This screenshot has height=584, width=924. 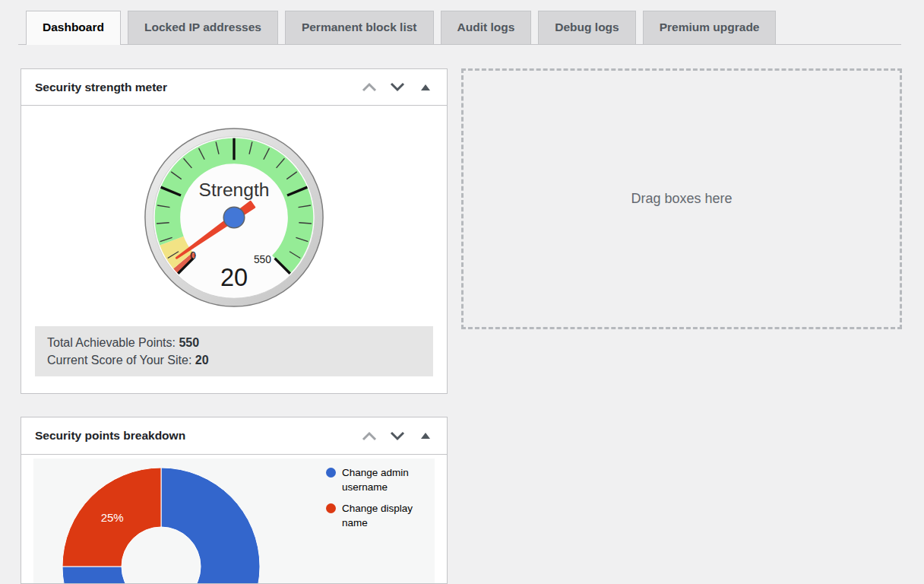 What do you see at coordinates (460, 23) in the screenshot?
I see `tab-bar: Dashboard Locked IP addresses Permanent …` at bounding box center [460, 23].